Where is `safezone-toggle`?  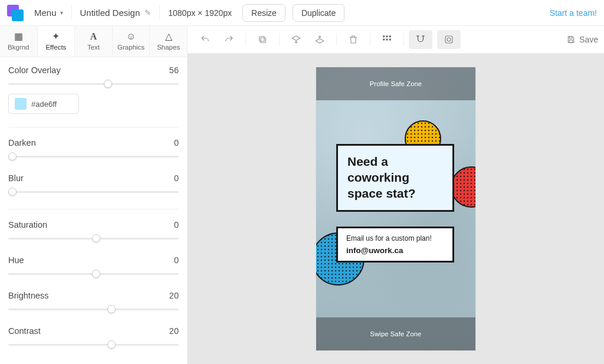 safezone-toggle is located at coordinates (449, 40).